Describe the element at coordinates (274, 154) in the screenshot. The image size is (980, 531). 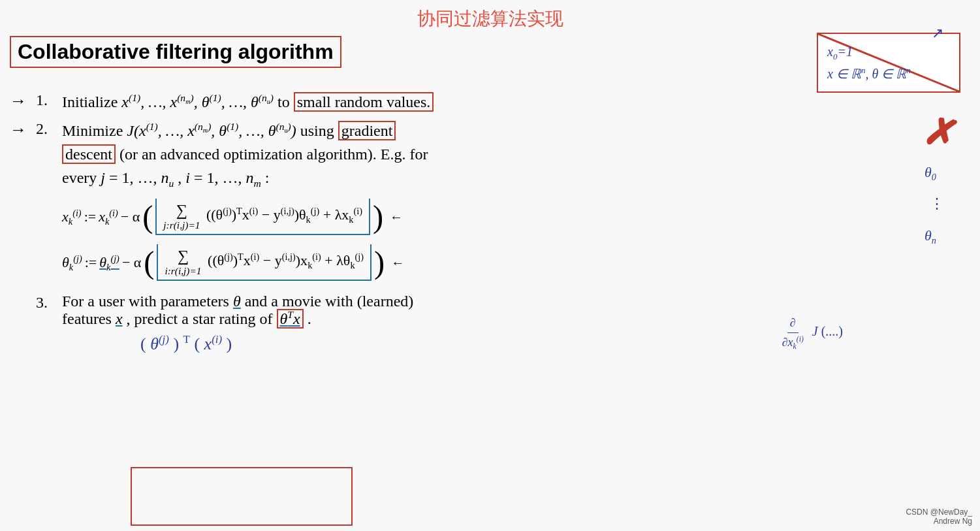
I see `step2-rest: (or an advanced optimization algorithm).…` at that location.